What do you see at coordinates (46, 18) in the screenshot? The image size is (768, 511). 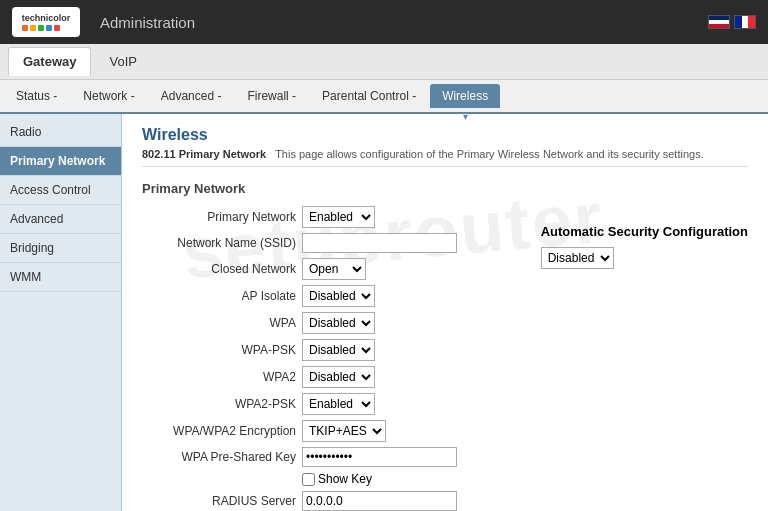 I see `logo-text: technicolor` at bounding box center [46, 18].